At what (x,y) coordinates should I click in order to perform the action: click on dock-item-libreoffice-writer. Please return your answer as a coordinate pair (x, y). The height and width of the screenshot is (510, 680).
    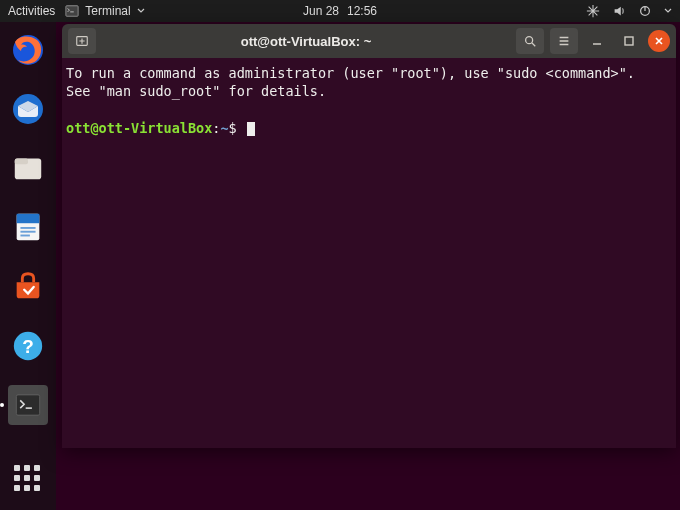
    Looking at the image, I should click on (28, 228).